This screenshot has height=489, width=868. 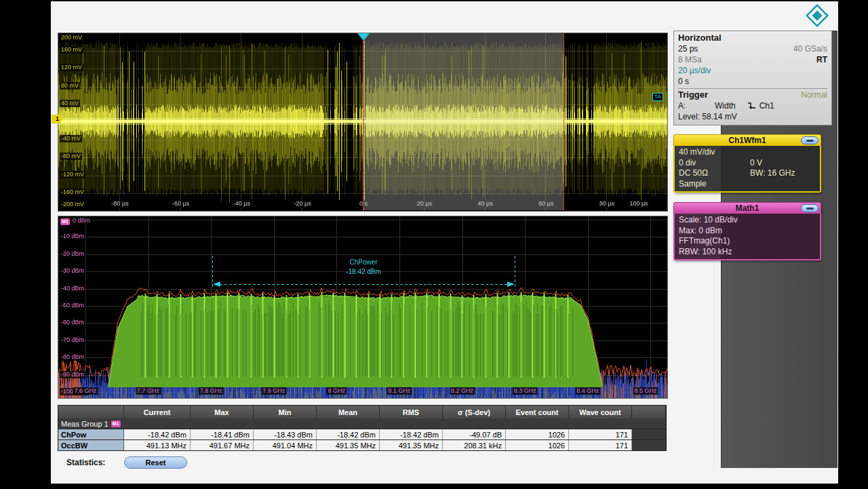 What do you see at coordinates (399, 391) in the screenshot?
I see `frequency-axis-label: 8.1 GHz` at bounding box center [399, 391].